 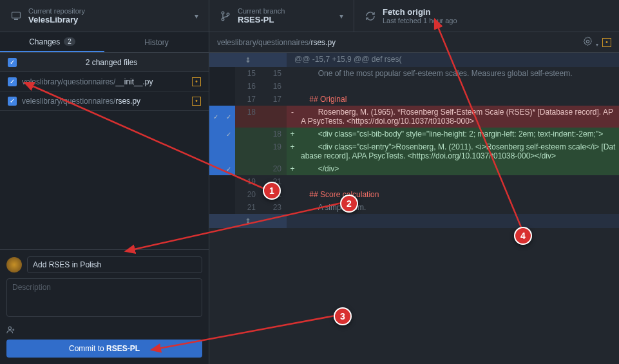 I want to click on old-line-number: 16, so click(x=248, y=86).